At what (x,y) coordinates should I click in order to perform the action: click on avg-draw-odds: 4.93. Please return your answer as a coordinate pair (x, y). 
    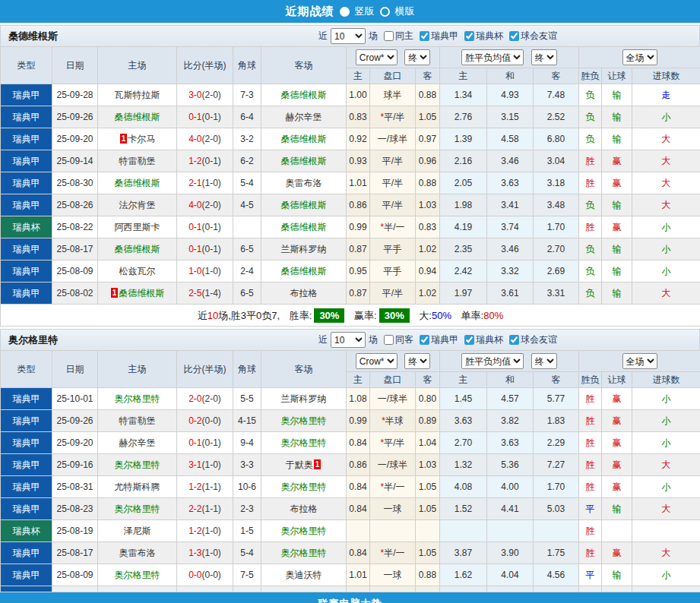
    Looking at the image, I should click on (511, 96).